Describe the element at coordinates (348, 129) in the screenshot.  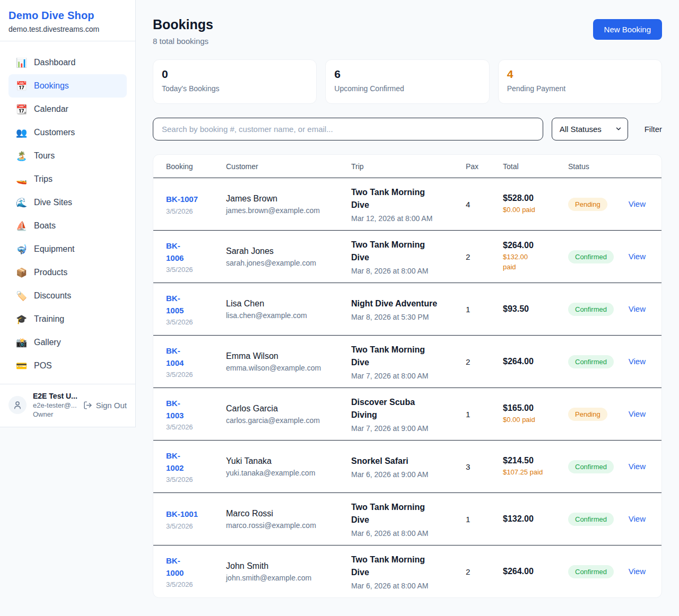
I see `search-input` at that location.